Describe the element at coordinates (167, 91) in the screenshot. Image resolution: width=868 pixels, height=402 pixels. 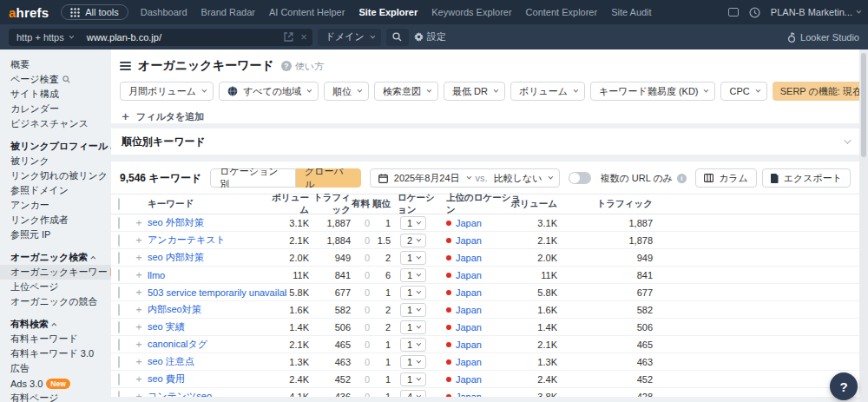
I see `filter-pill: 月間ボリューム` at that location.